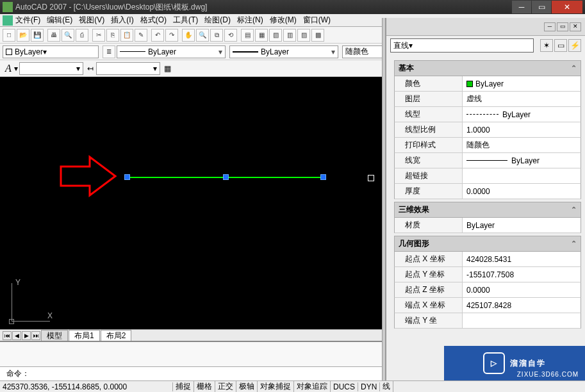 The image size is (585, 392). I want to click on property-row: 厚度0.0000, so click(488, 192).